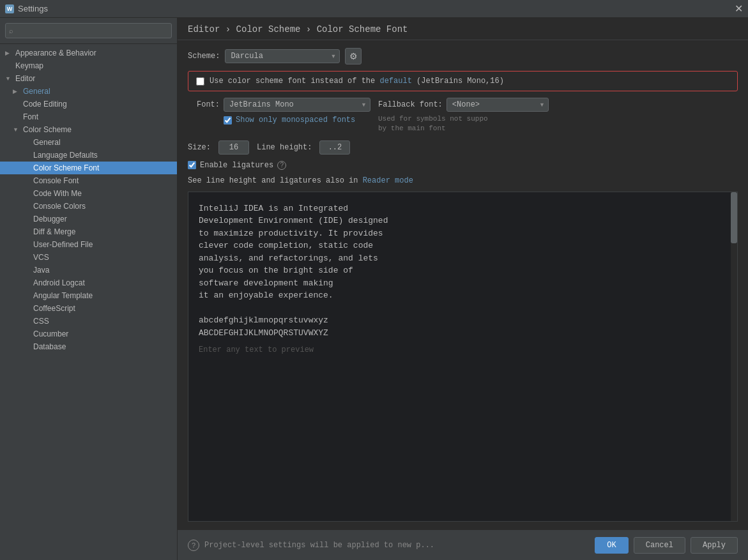 The image size is (748, 560). What do you see at coordinates (33, 9) in the screenshot?
I see `window-title: Settings` at bounding box center [33, 9].